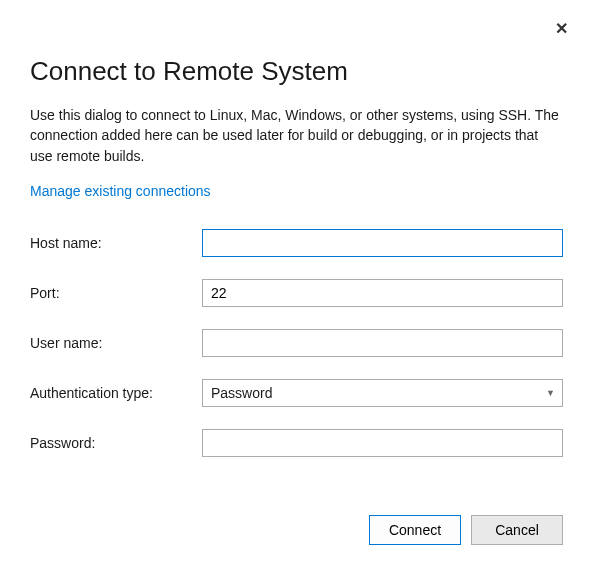 Image resolution: width=593 pixels, height=575 pixels. I want to click on port-row: Port:, so click(296, 293).